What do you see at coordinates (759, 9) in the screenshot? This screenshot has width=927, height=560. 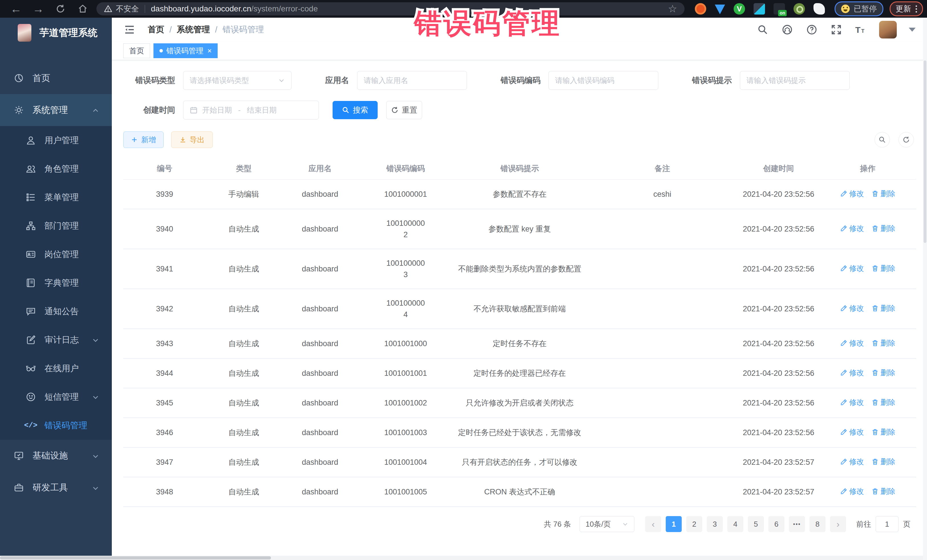 I see `extension-tiles-icon` at bounding box center [759, 9].